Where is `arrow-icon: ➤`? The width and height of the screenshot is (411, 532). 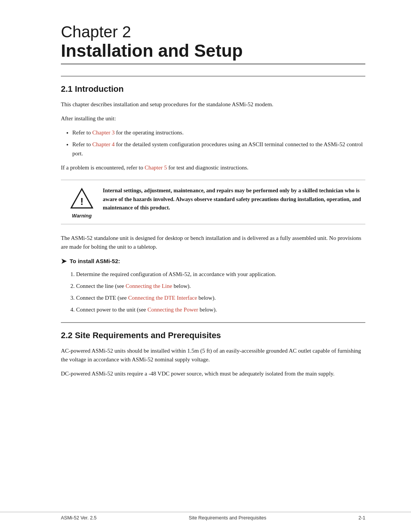
arrow-icon: ➤ is located at coordinates (64, 261).